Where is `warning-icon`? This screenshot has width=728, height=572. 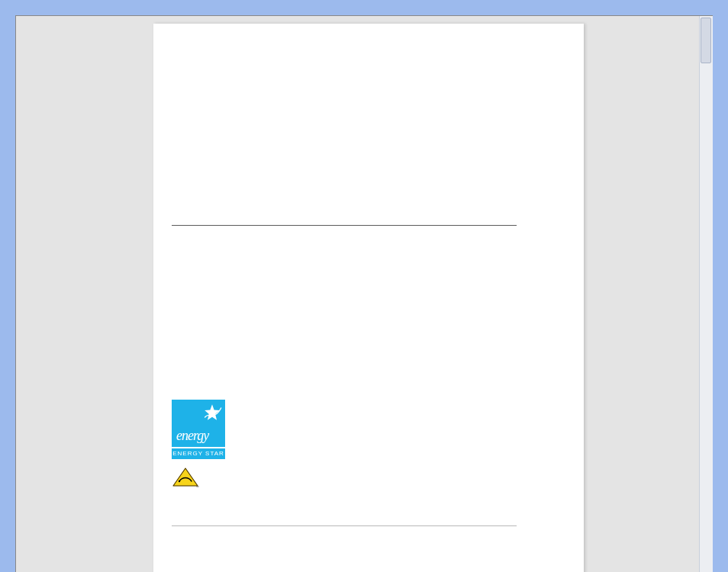 warning-icon is located at coordinates (185, 477).